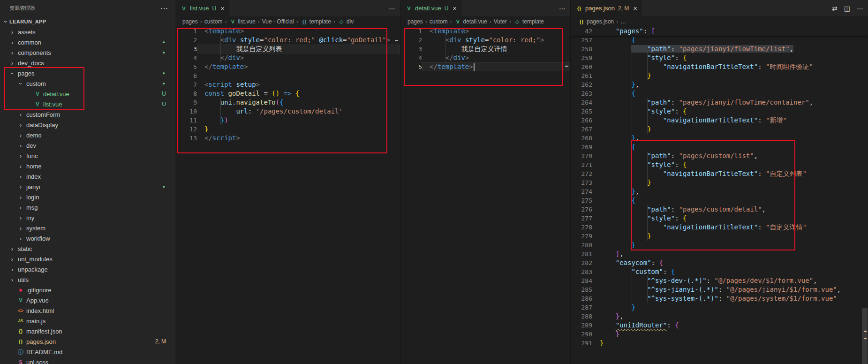  I want to click on line-number: 259, so click(581, 58).